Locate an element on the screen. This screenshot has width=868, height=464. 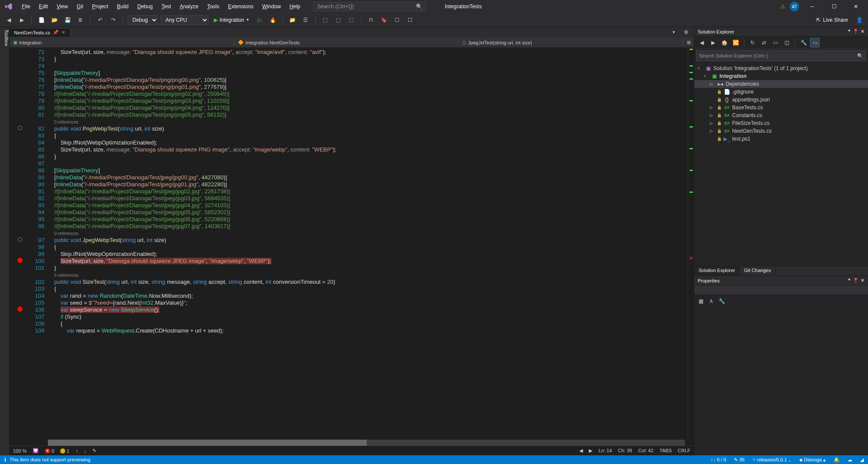
run-button: ▶ Integration ▼ is located at coordinates (232, 20).